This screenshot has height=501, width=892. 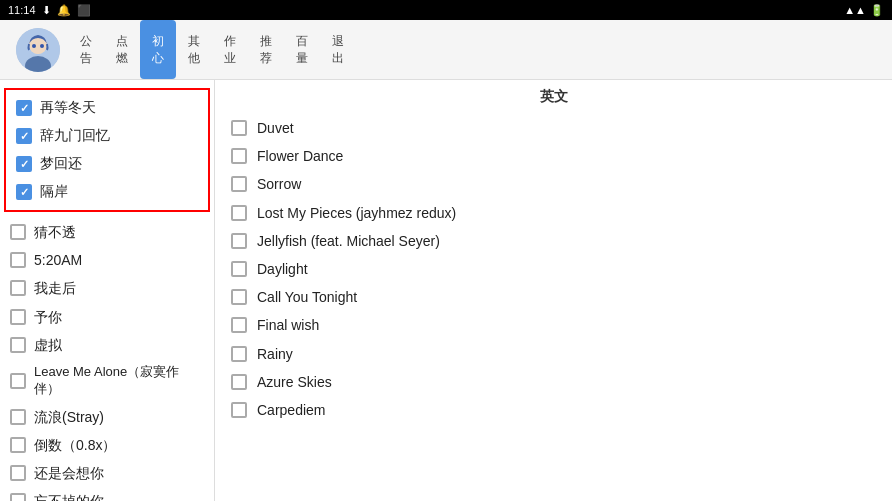 What do you see at coordinates (107, 381) in the screenshot?
I see `list-item: Leave Me Alone（寂寞作伴）` at bounding box center [107, 381].